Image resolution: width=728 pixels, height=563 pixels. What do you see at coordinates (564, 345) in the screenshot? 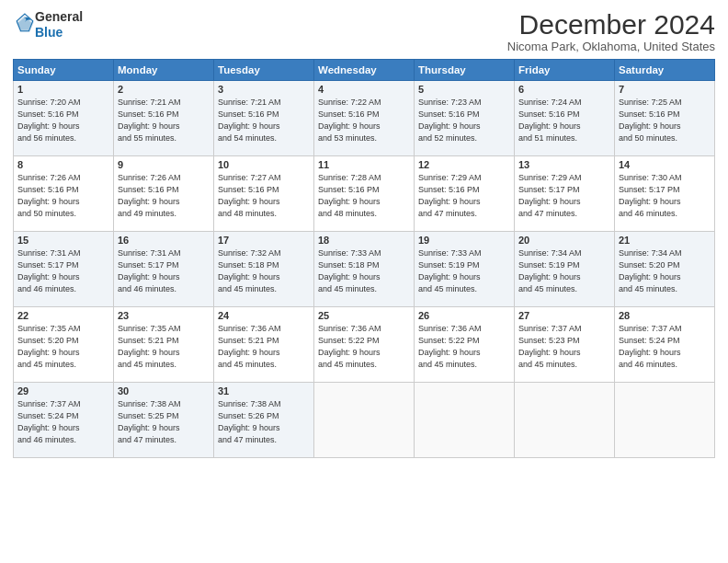
I see `calendar-cell: 27Sunrise: 7:37 AMSunset: 5:23 PMDayligh…` at bounding box center [564, 345].